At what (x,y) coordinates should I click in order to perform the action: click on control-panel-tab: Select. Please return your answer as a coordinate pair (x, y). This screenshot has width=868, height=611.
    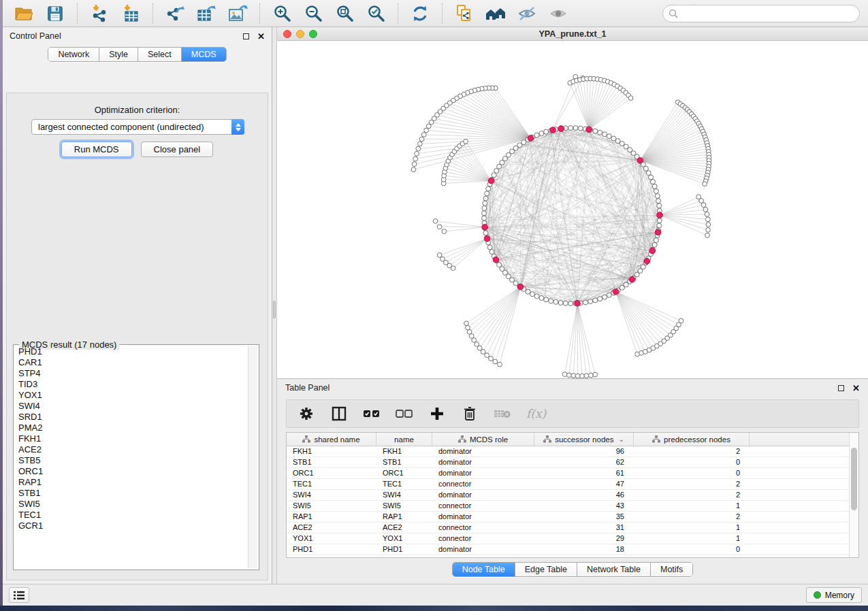
    Looking at the image, I should click on (160, 54).